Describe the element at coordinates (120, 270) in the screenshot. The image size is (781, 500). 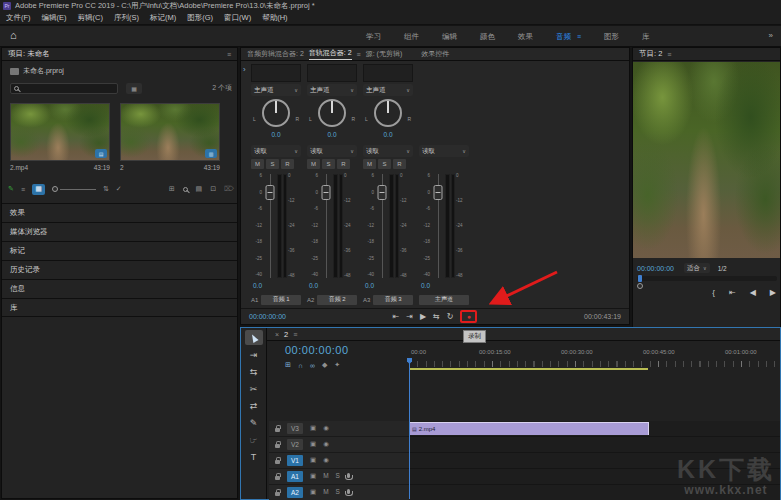
I see `panel-tab-history: 历史记录` at that location.